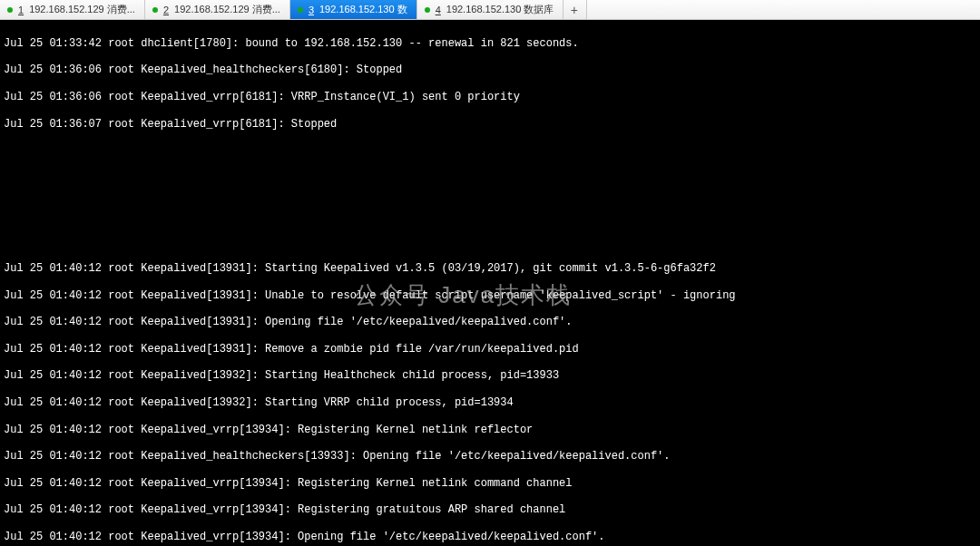 The height and width of the screenshot is (546, 980). What do you see at coordinates (354, 9) in the screenshot?
I see `tab-3: 3 192.168.152.130 数` at bounding box center [354, 9].